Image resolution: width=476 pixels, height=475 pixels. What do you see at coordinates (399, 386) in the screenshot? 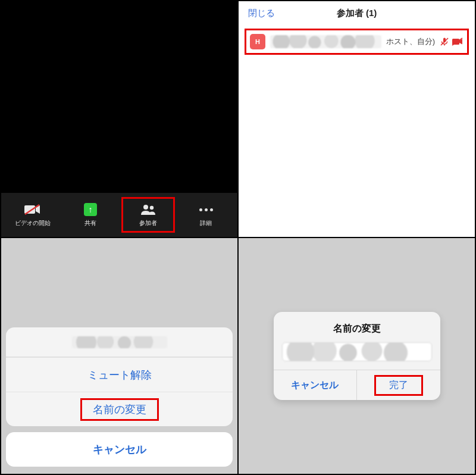
I see `dialog-done-label: 完了` at bounding box center [399, 386].